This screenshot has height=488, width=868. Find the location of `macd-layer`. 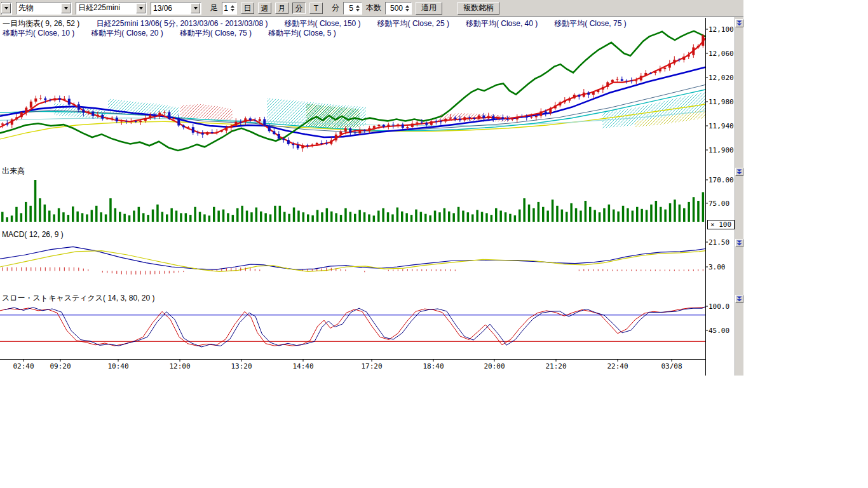

macd-layer is located at coordinates (353, 261).